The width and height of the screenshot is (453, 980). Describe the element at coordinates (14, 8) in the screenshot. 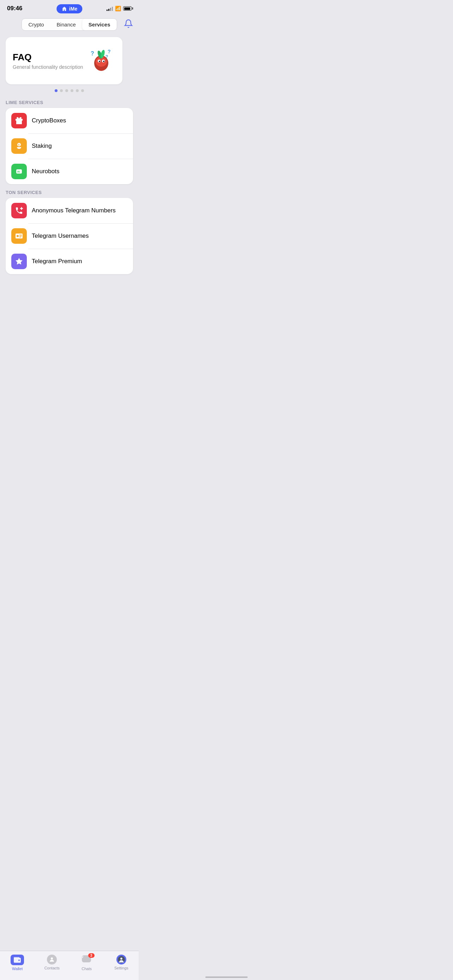

I see `status-time: 09:46` at that location.